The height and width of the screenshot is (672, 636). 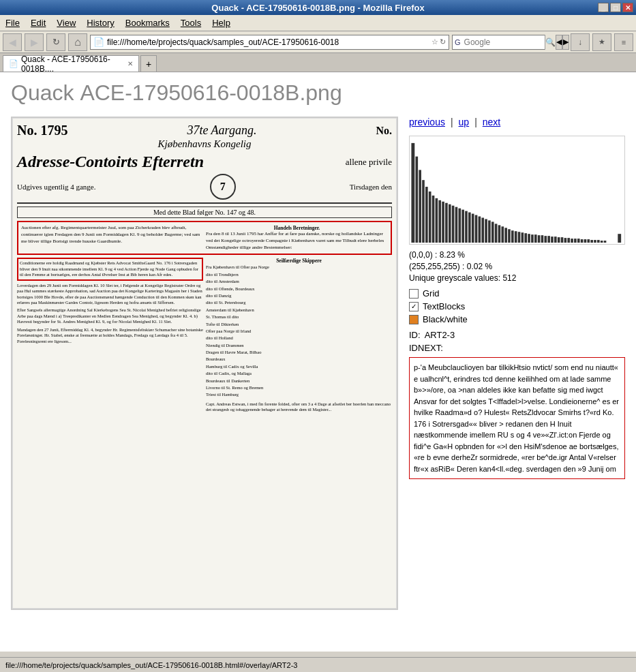 I want to click on np-date: Tirsdagen den, so click(x=371, y=187).